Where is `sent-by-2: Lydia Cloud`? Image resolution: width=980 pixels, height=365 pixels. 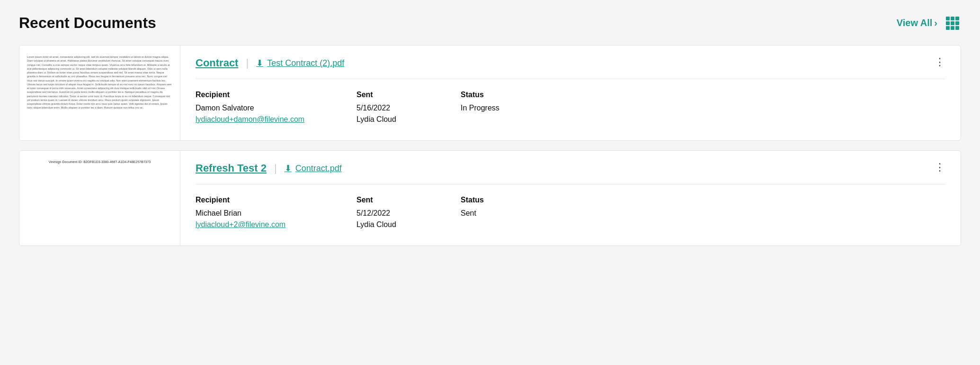 sent-by-2: Lydia Cloud is located at coordinates (409, 225).